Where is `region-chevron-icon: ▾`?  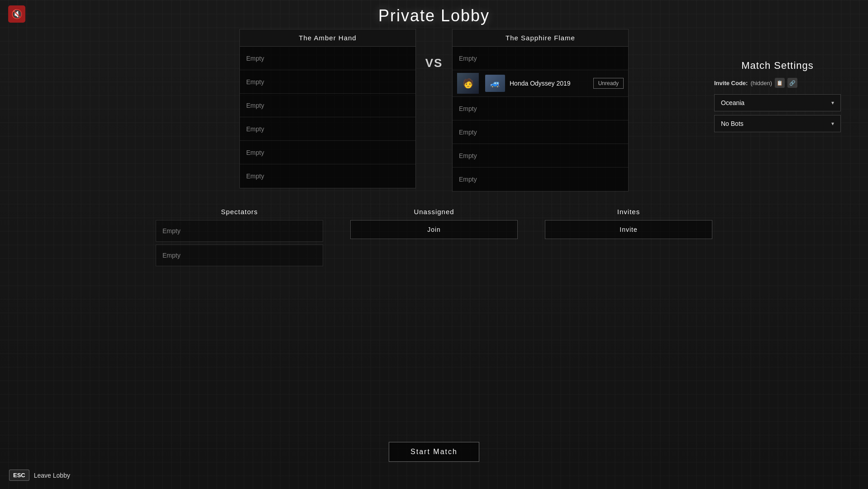
region-chevron-icon: ▾ is located at coordinates (833, 103).